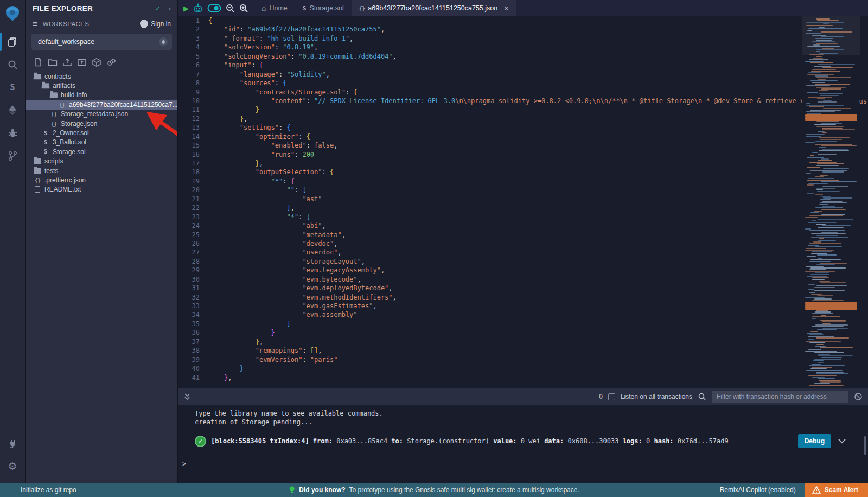 The image size is (868, 497). I want to click on code-line-12: 12 },, so click(523, 119).